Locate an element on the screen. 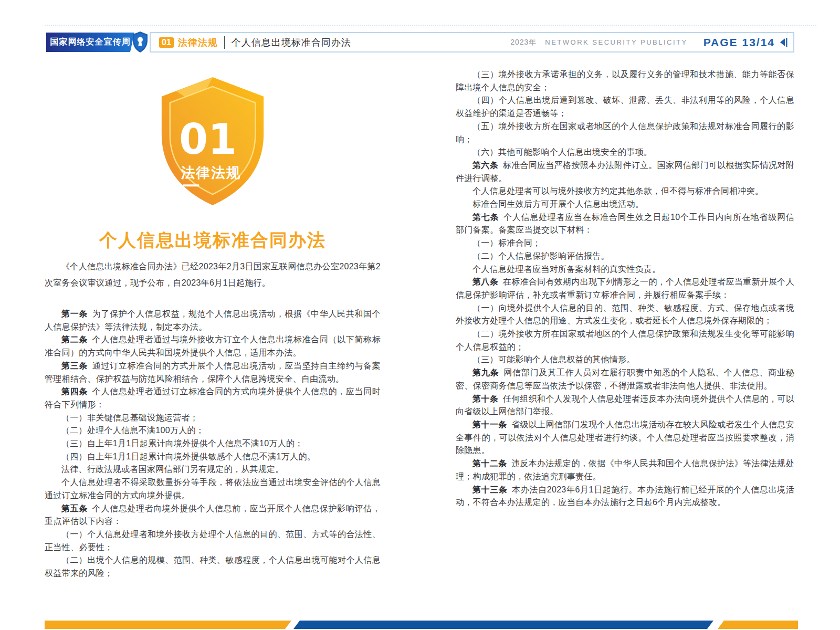 The height and width of the screenshot is (630, 840). section-number-chip: 01 is located at coordinates (166, 43).